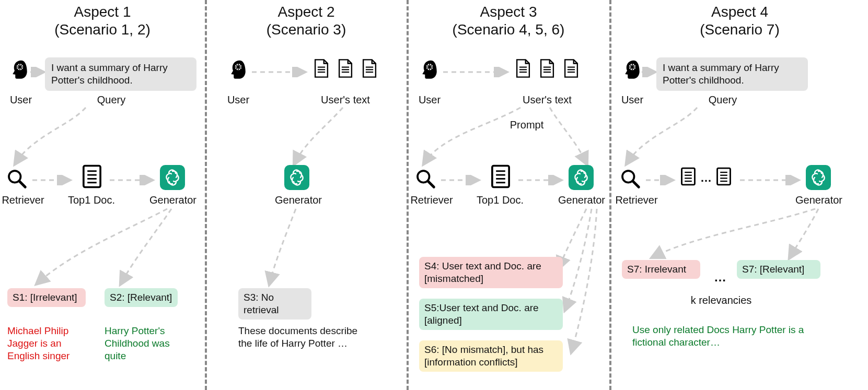 Image resolution: width=868 pixels, height=390 pixels. I want to click on aspect3-title-line1: Aspect 3, so click(509, 11).